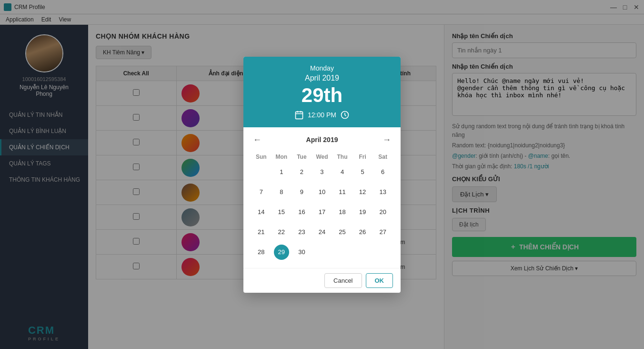  Describe the element at coordinates (282, 157) in the screenshot. I see `col-mon: Mon` at that location.